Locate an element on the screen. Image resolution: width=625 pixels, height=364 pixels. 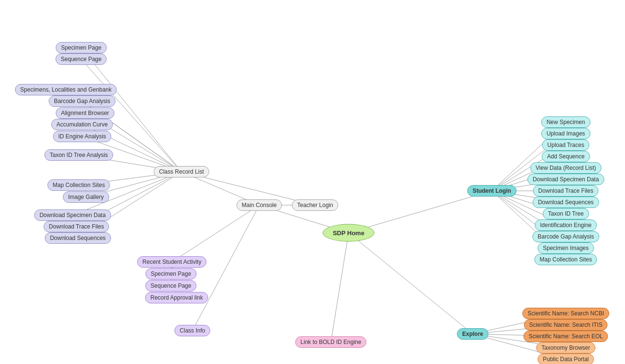
node-download_specimen_left: Download Specimen Data is located at coordinates (73, 215).